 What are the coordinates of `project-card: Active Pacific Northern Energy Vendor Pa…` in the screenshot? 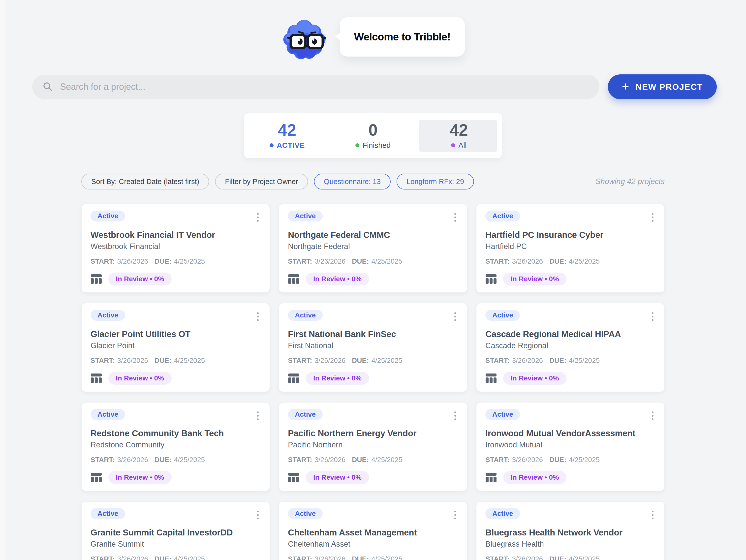 It's located at (373, 447).